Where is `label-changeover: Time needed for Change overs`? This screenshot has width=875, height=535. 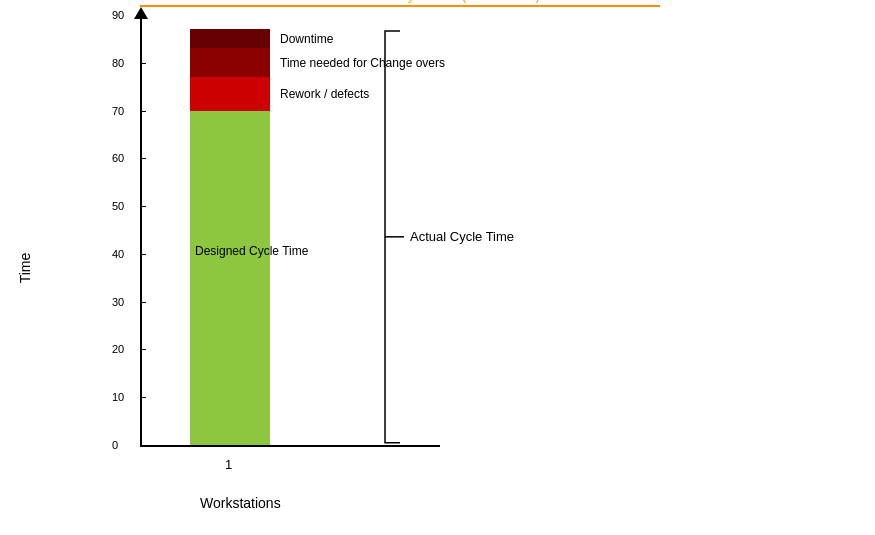
label-changeover: Time needed for Change overs is located at coordinates (362, 63).